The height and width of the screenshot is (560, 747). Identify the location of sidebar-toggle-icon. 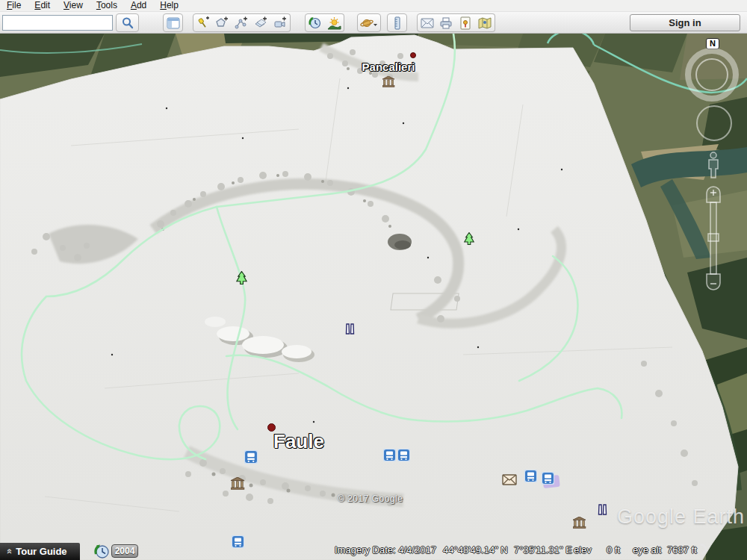
(173, 23).